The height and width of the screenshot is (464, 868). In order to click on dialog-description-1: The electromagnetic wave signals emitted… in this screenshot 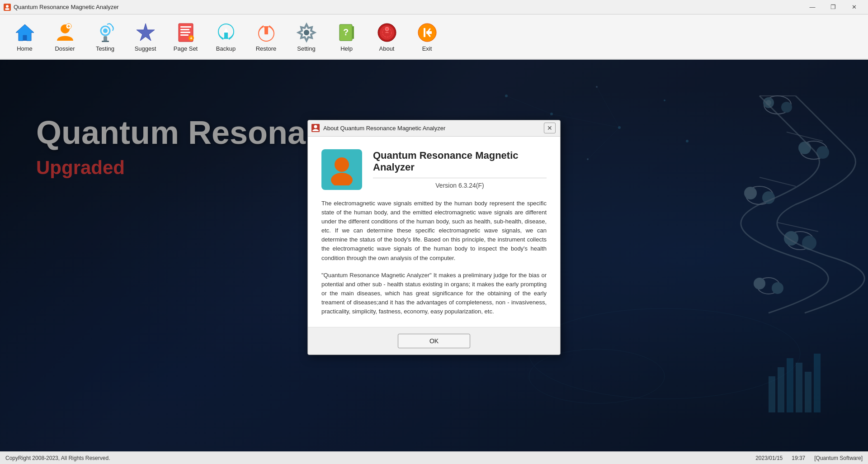, I will do `click(434, 231)`.